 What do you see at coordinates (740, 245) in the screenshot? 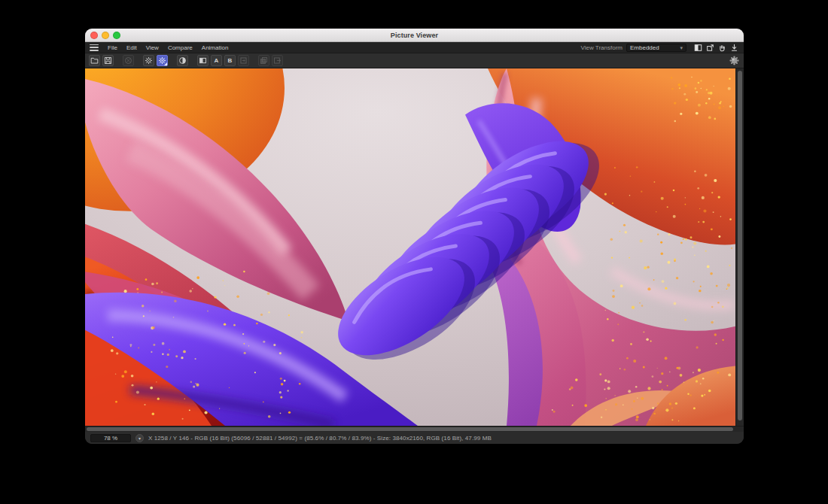
I see `vertical-scrollbar-thumb` at bounding box center [740, 245].